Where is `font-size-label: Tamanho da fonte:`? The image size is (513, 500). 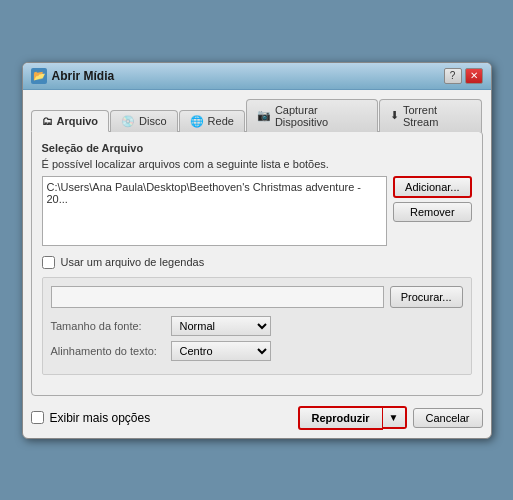
font-size-label: Tamanho da fonte: is located at coordinates (111, 326).